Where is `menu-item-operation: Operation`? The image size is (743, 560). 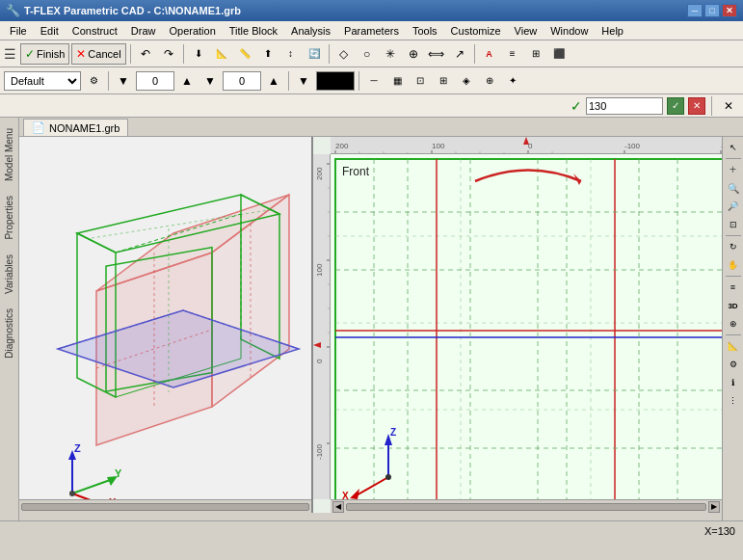
menu-item-operation: Operation is located at coordinates (192, 31).